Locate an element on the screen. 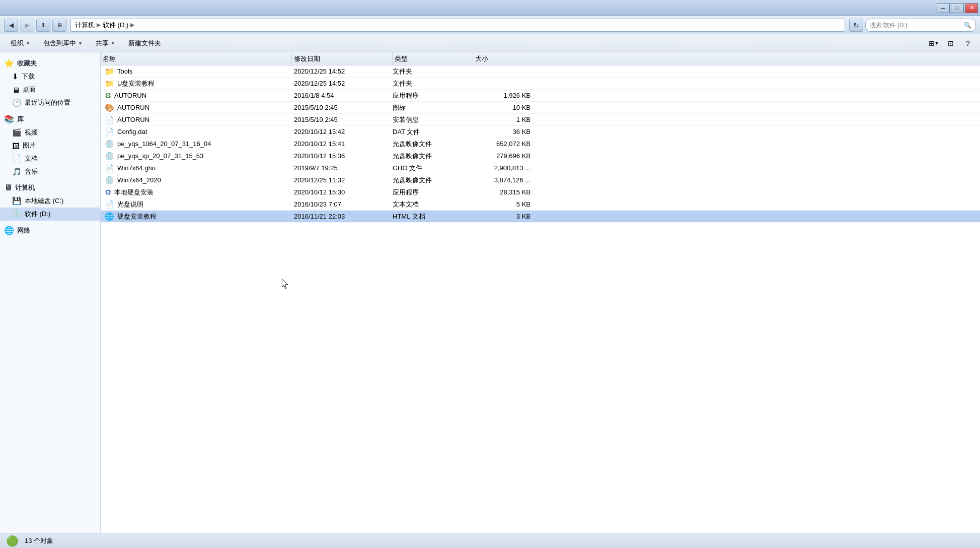  col-header-type: 类型 is located at coordinates (433, 58).